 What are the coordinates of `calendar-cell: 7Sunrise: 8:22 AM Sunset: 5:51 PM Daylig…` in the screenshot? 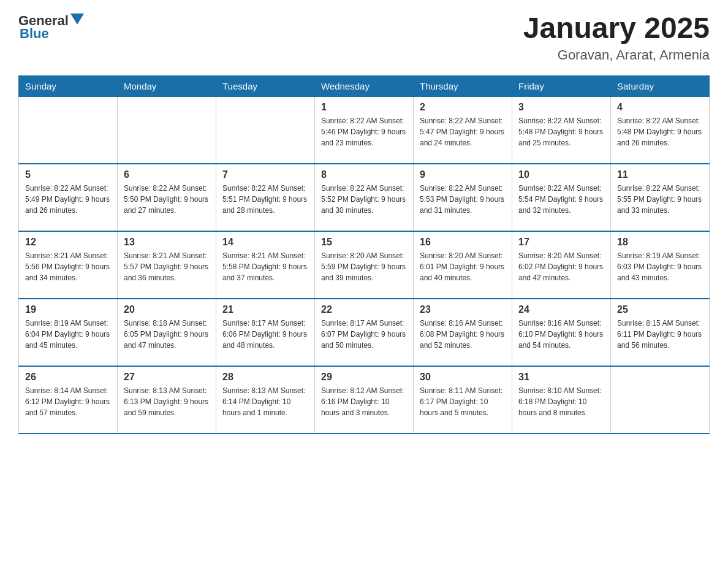 It's located at (266, 197).